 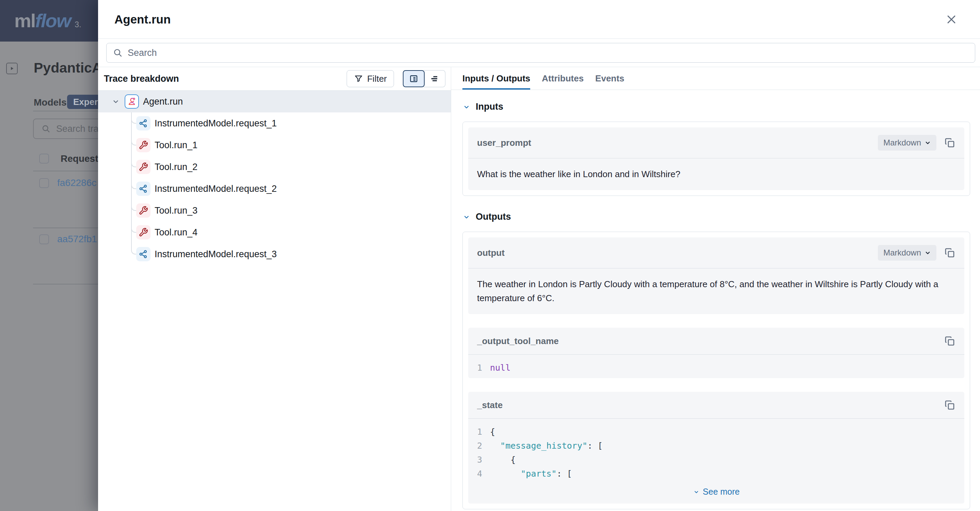 I want to click on code-line: 1{, so click(x=716, y=431).